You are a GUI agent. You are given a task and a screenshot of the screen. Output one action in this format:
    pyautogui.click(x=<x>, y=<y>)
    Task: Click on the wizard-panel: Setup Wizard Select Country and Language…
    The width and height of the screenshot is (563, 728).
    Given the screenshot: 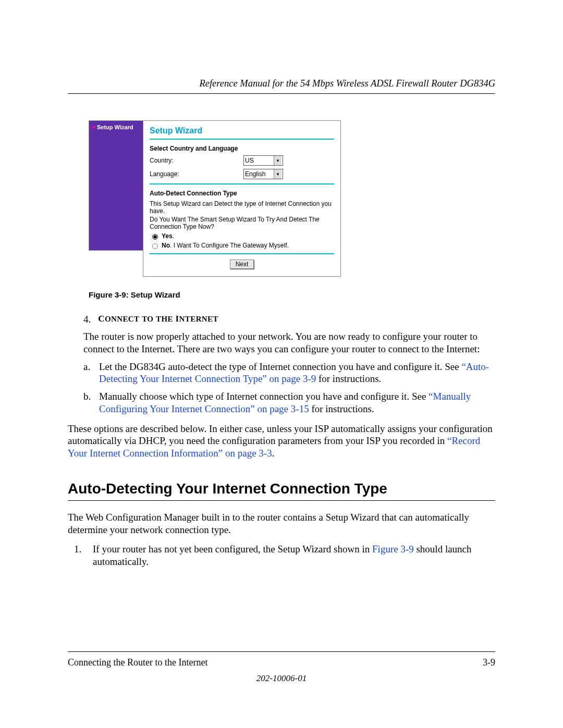 What is the action you would take?
    pyautogui.click(x=242, y=199)
    